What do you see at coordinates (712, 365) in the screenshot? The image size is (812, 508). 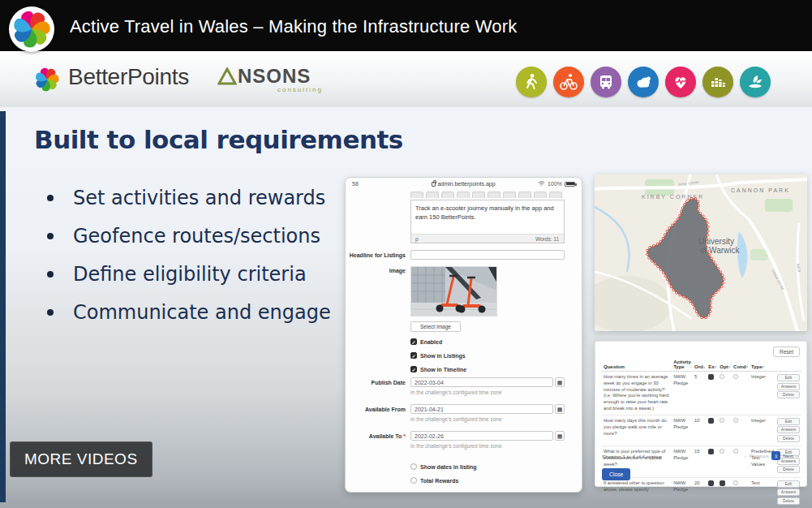 I see `col-ex: Ex▾` at bounding box center [712, 365].